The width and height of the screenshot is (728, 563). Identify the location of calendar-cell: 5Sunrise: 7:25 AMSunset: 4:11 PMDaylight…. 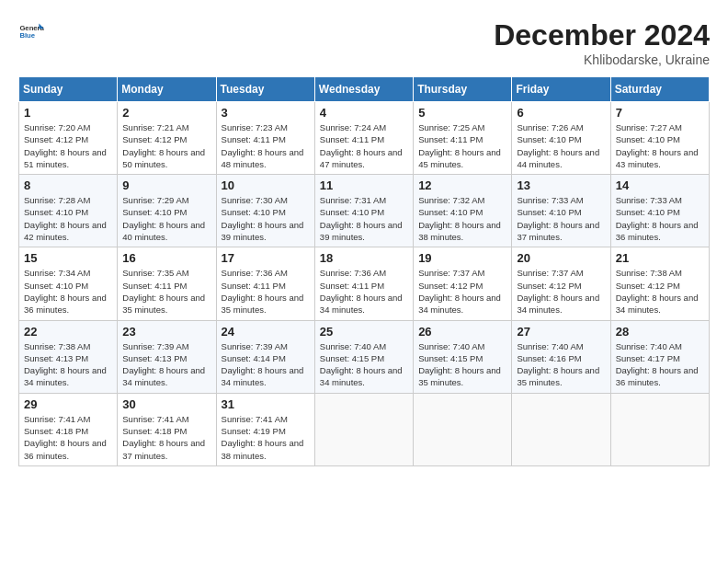
(463, 138).